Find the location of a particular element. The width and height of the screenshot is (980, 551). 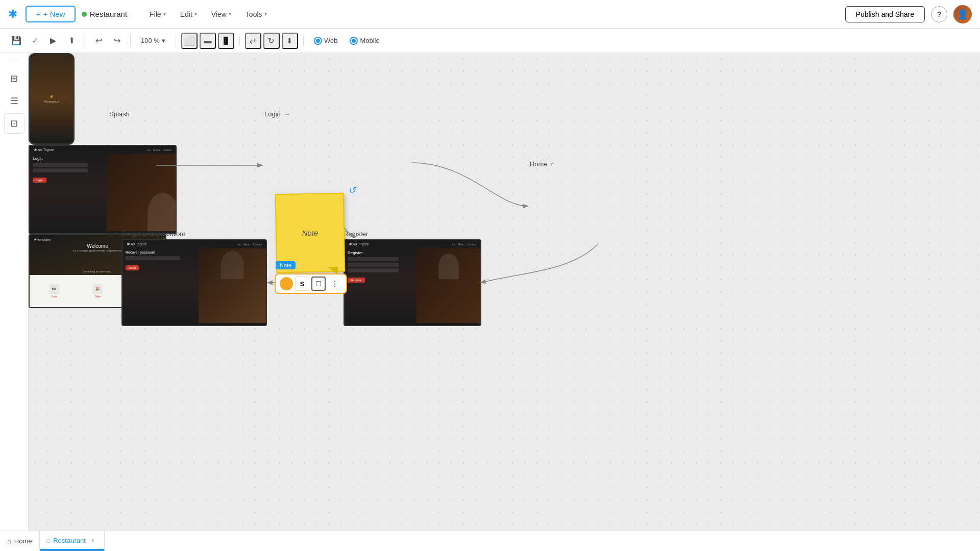

login-link-icon: → is located at coordinates (287, 114).